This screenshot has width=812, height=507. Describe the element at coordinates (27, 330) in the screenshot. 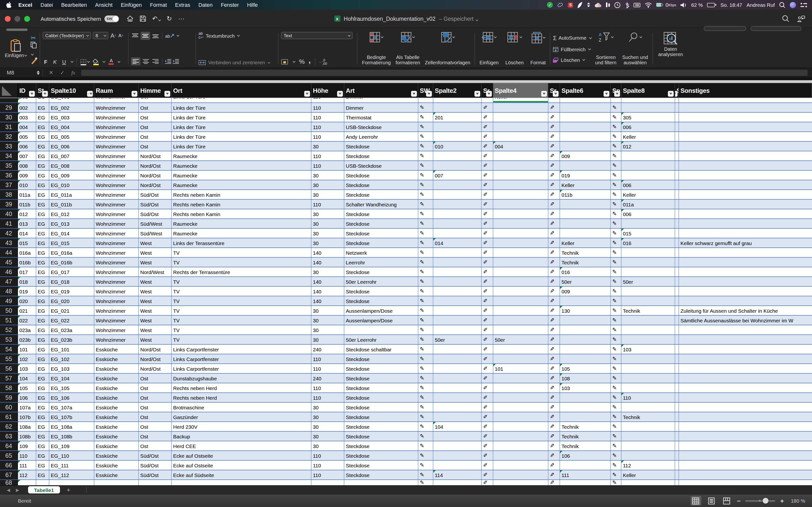

I see `cell-id: 023a` at that location.